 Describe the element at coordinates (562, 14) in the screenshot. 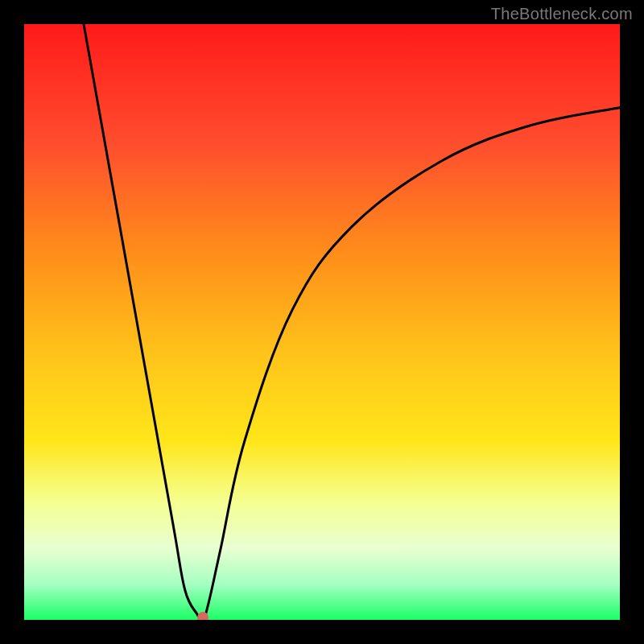

I see `watermark-text: TheBottleneck.com` at that location.